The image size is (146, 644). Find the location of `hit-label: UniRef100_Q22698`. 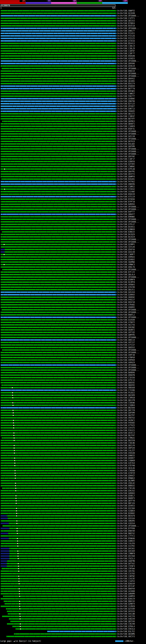

hit-label: UniRef100_Q22698 is located at coordinates (126, 13).